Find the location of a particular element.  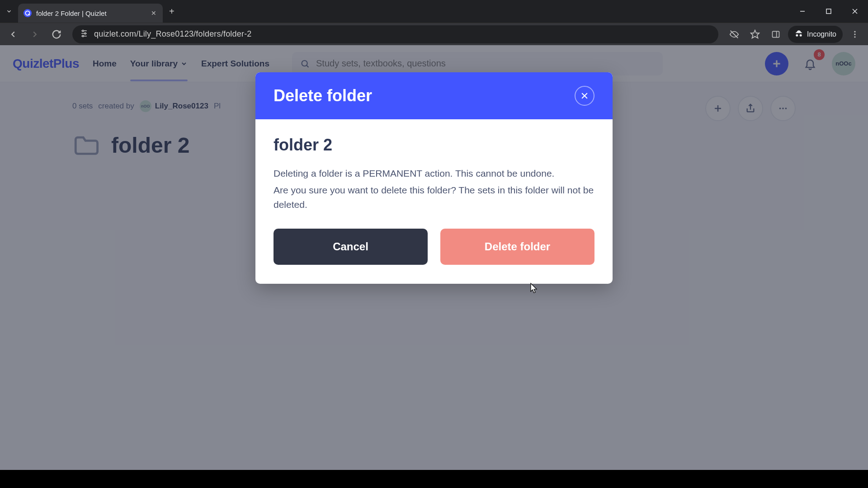

forward-button is located at coordinates (35, 34).